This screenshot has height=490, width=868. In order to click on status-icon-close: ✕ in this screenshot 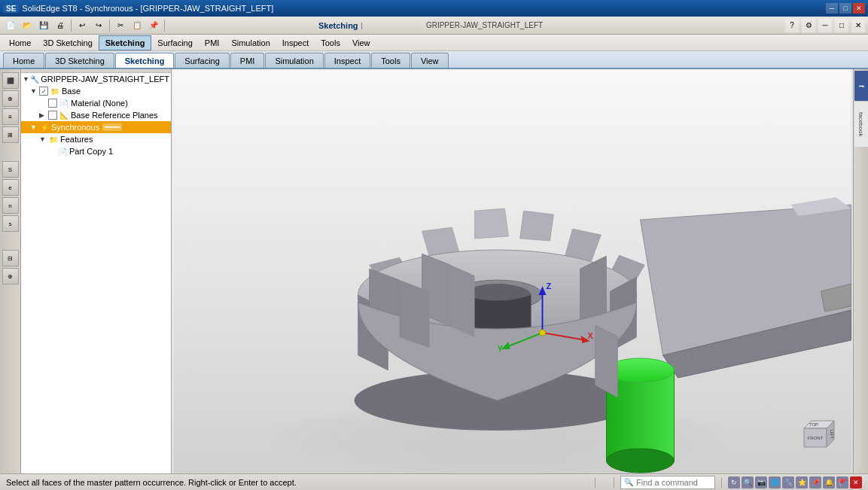, I will do `click(856, 482)`.